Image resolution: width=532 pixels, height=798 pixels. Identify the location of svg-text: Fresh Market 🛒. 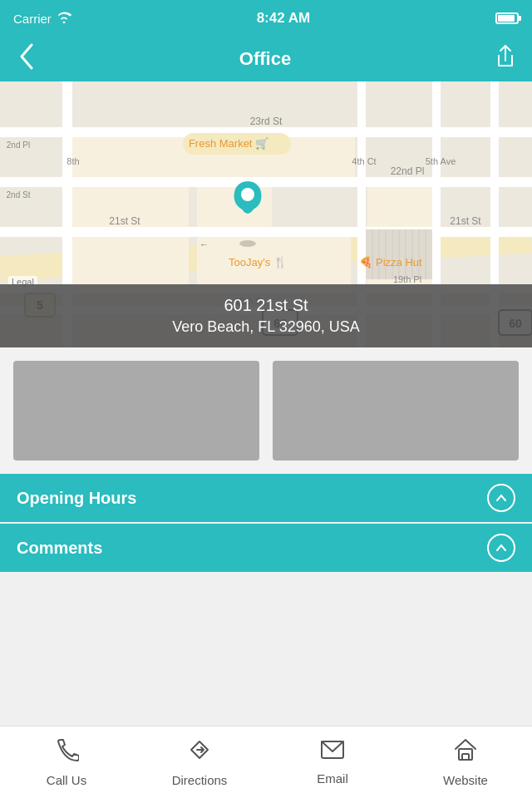
(229, 143).